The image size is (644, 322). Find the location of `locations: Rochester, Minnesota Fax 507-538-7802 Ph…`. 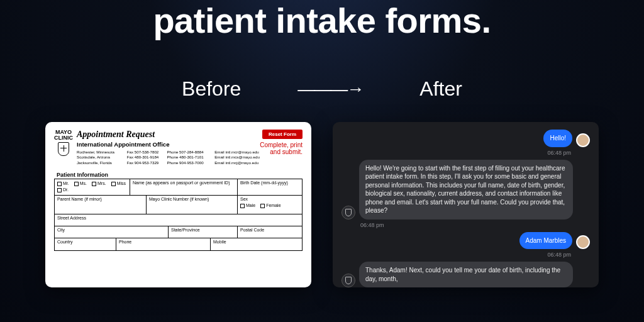

locations: Rochester, Minnesota Fax 507-538-7802 Ph… is located at coordinates (169, 157).